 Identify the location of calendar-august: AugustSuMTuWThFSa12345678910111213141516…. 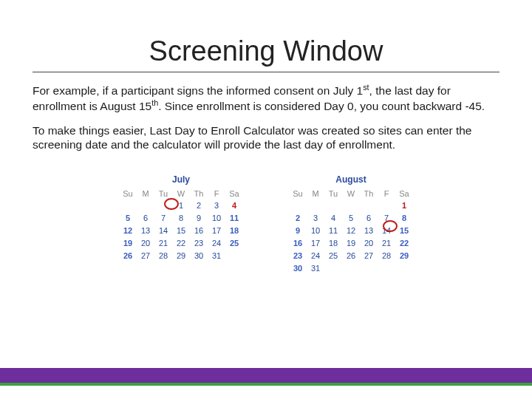
(351, 225).